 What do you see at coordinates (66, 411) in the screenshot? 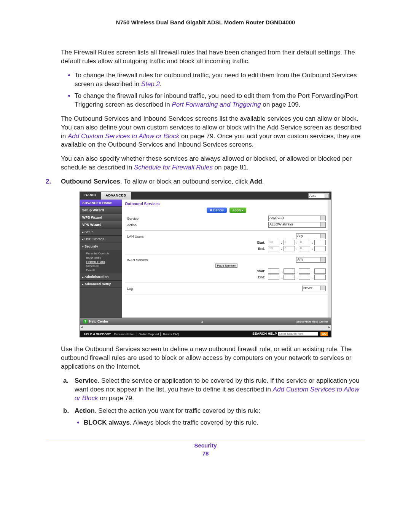
I see `letter-marker: b.` at bounding box center [66, 411].